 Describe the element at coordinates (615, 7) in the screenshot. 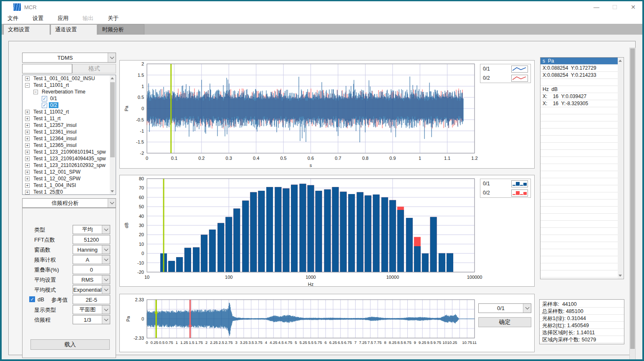

I see `maximize-button: ☐` at that location.